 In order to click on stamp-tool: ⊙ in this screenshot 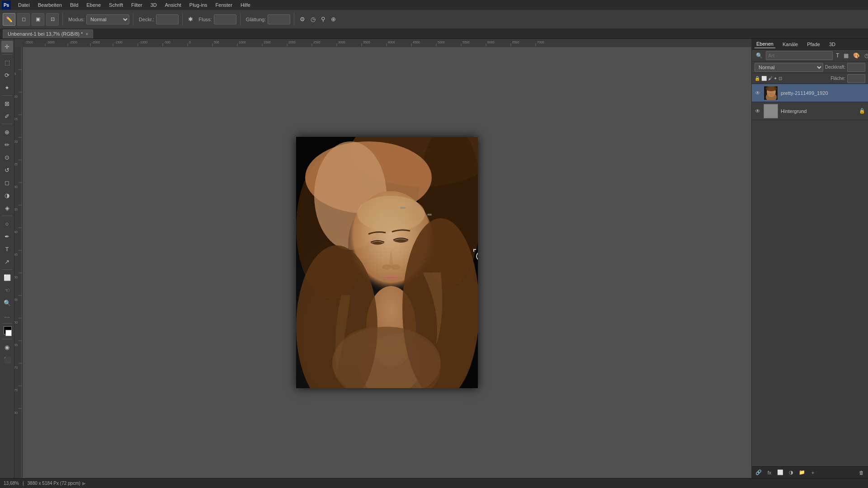, I will do `click(7, 157)`.